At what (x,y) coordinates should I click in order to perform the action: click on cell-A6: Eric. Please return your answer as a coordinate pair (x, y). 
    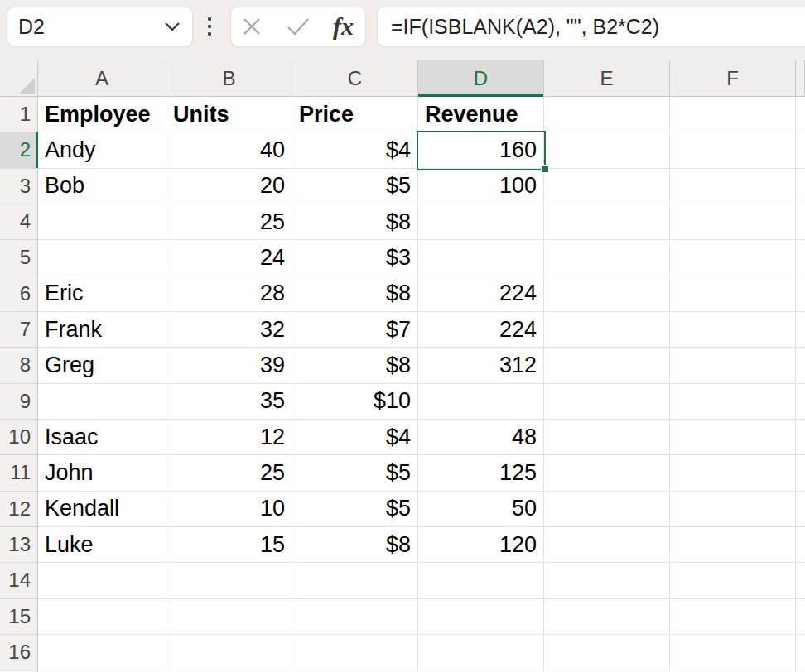
    Looking at the image, I should click on (103, 295).